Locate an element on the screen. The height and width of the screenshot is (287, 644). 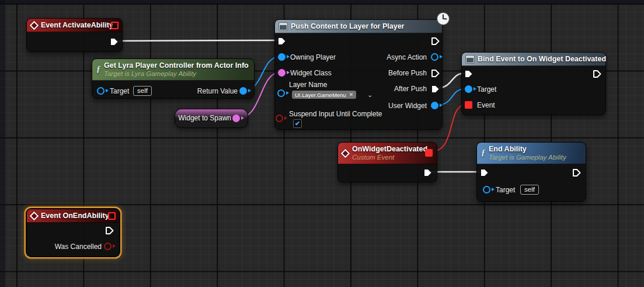
variable-label: Widget to Spawn is located at coordinates (204, 118).